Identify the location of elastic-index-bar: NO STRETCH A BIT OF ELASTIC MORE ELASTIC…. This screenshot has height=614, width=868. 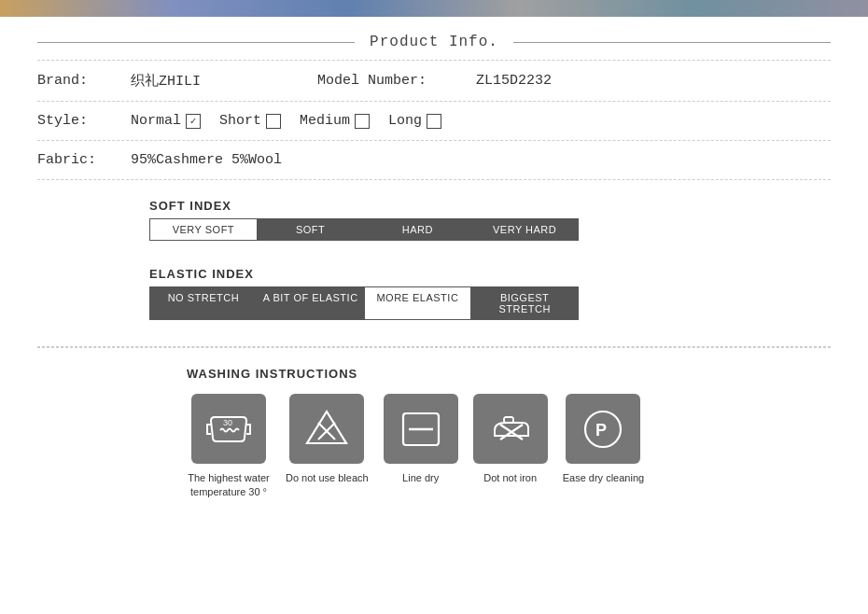
(364, 303).